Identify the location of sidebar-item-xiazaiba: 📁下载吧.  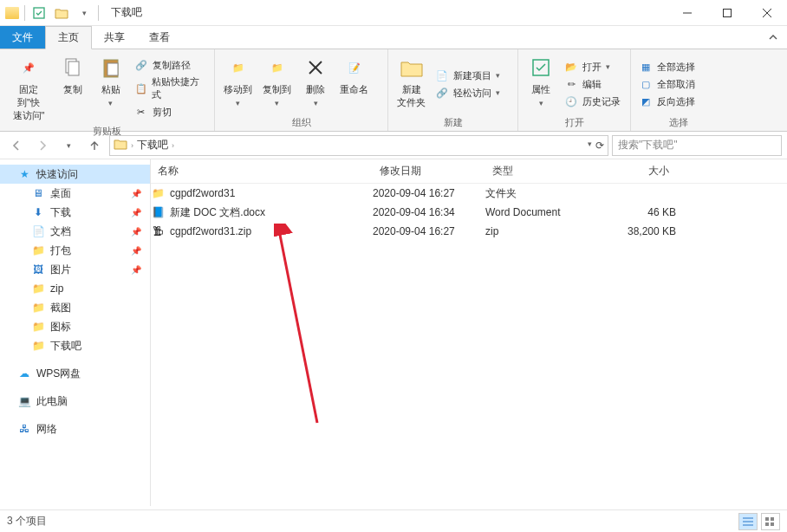
(75, 346).